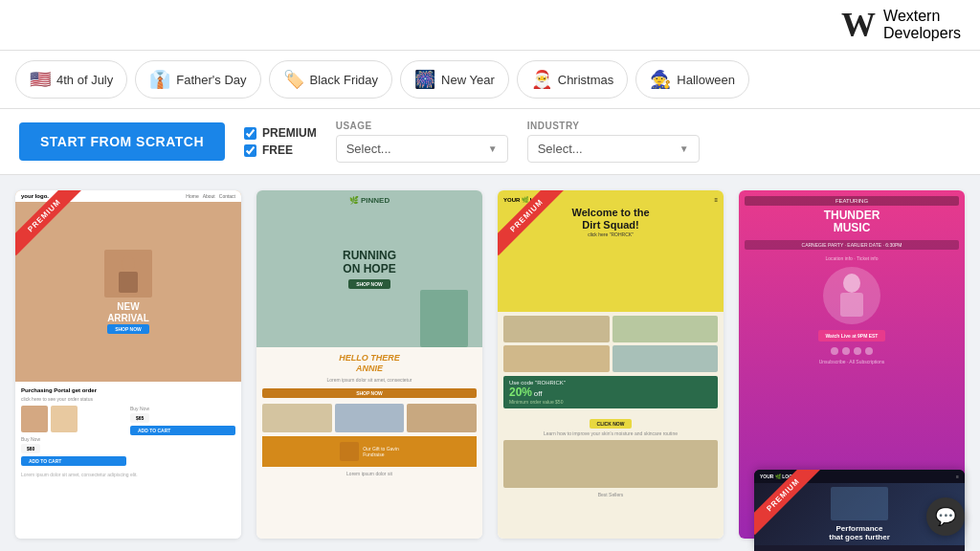 The image size is (980, 551). What do you see at coordinates (369, 418) in the screenshot?
I see `card2-product-images` at bounding box center [369, 418].